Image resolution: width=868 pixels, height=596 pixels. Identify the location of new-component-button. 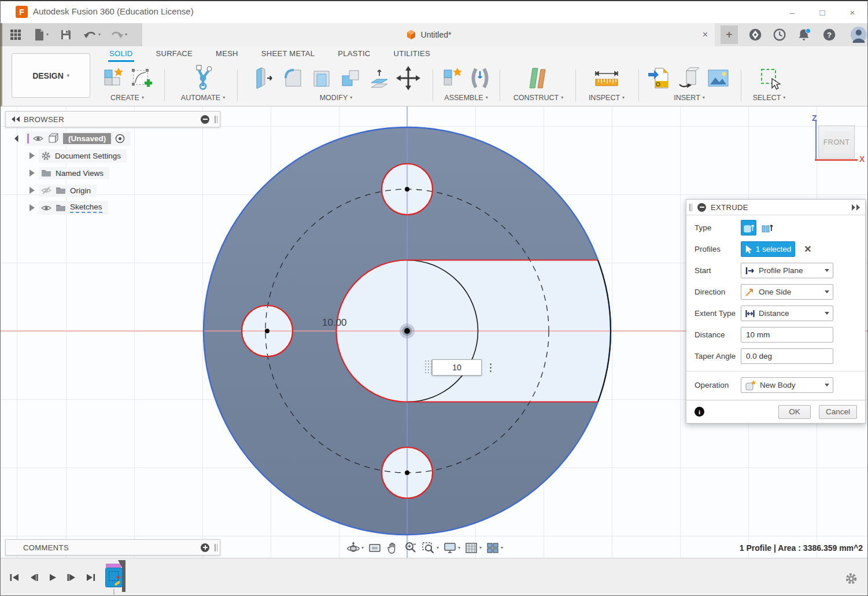
(113, 78).